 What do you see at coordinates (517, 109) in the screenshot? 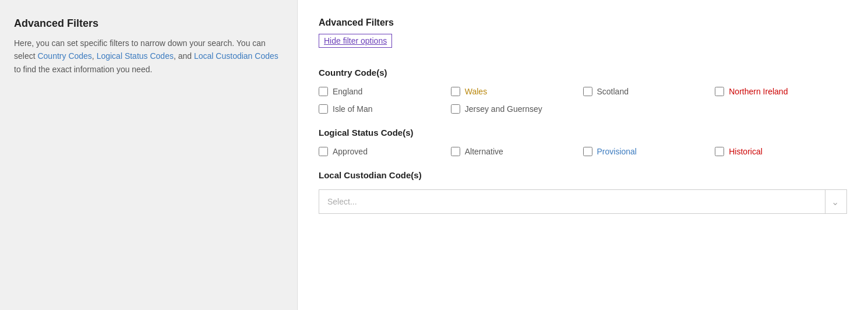
I see `checkbox-jersey-guernsey: Jersey and Guernsey` at bounding box center [517, 109].